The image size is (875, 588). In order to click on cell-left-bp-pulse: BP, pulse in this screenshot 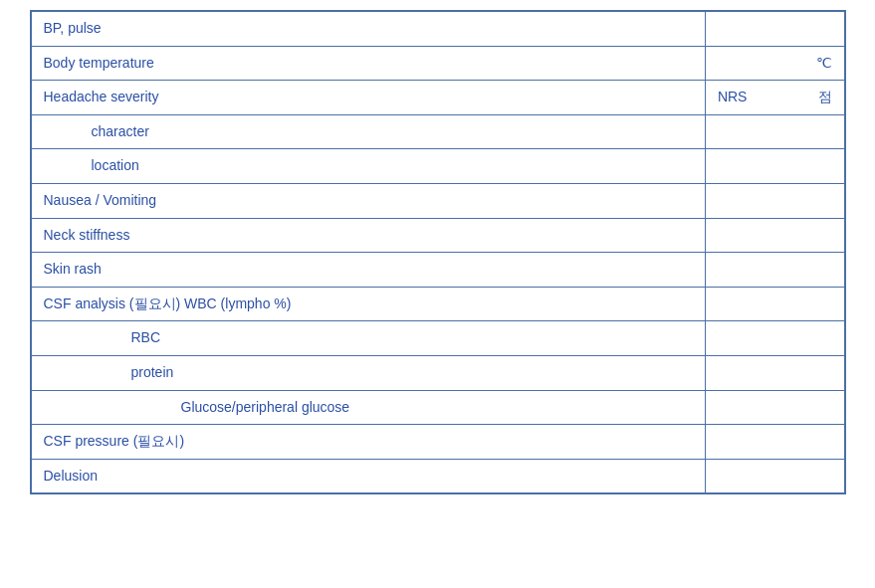, I will do `click(368, 30)`.